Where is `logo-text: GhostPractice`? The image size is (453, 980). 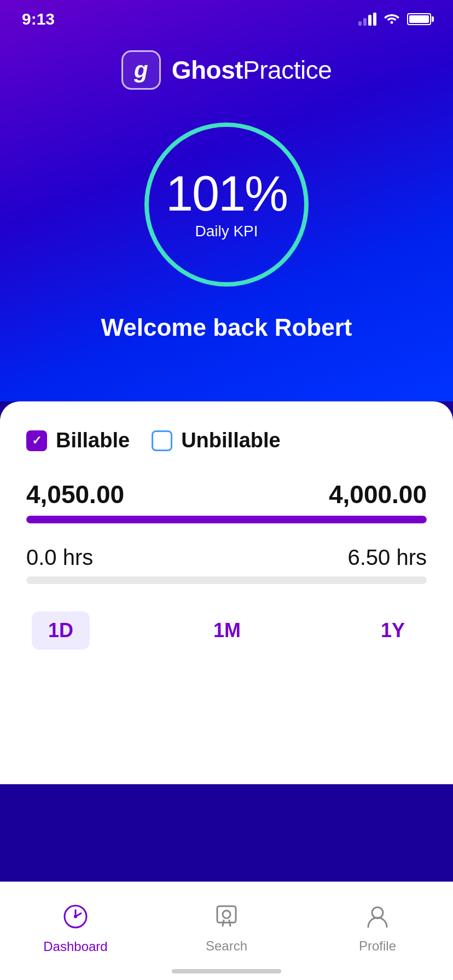
logo-text: GhostPractice is located at coordinates (252, 70).